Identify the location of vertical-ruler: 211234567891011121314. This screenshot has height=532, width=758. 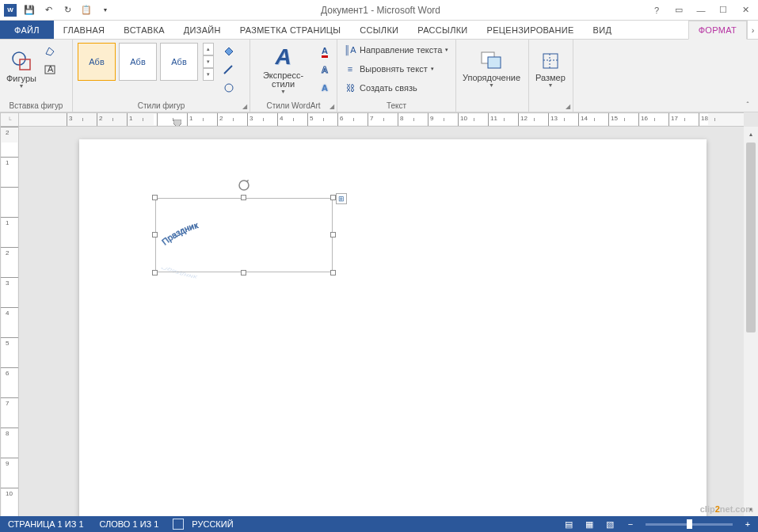
(10, 321).